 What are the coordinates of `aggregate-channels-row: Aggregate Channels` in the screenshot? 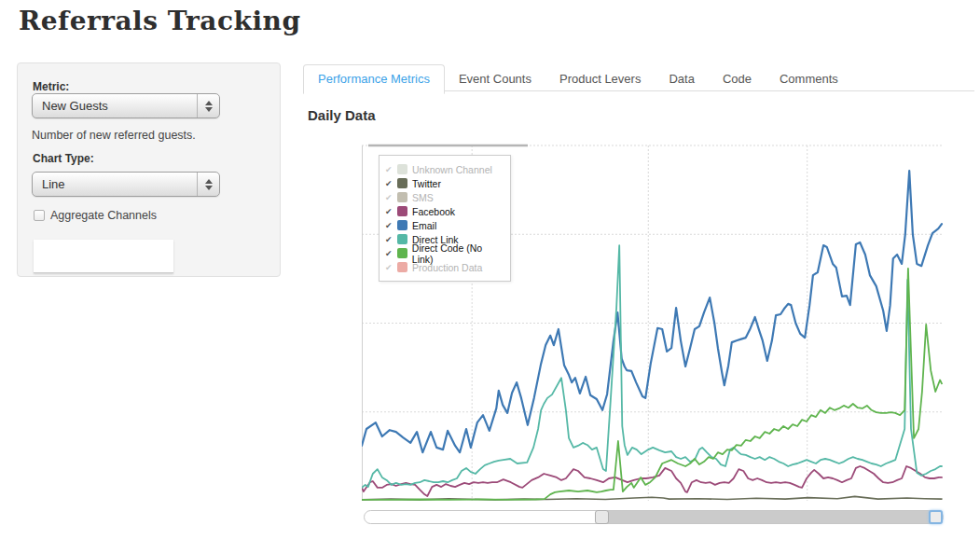 It's located at (95, 215).